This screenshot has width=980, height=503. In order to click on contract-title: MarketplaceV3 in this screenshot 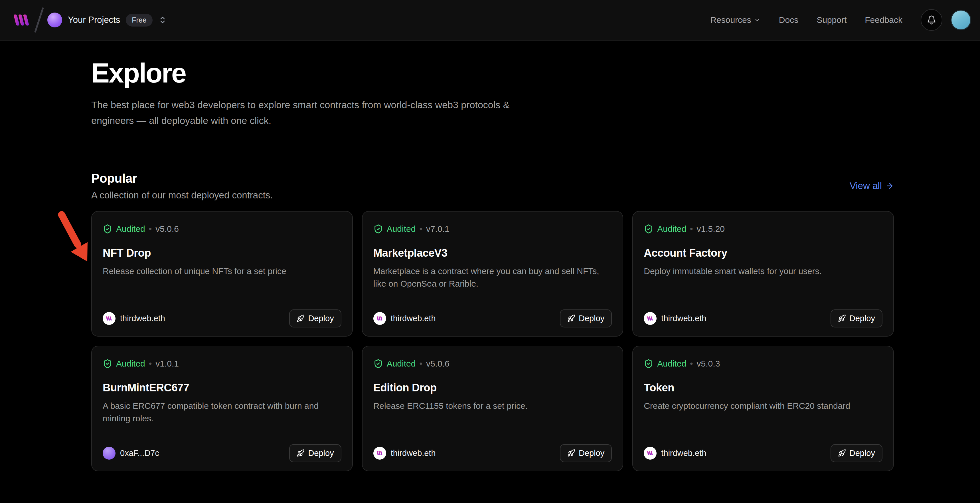, I will do `click(493, 253)`.